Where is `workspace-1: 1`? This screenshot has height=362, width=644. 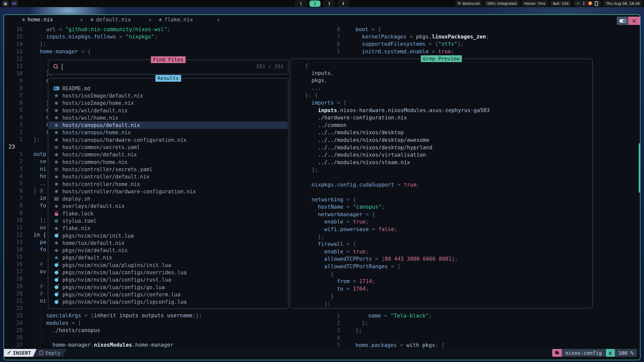
workspace-1: 1 is located at coordinates (301, 4).